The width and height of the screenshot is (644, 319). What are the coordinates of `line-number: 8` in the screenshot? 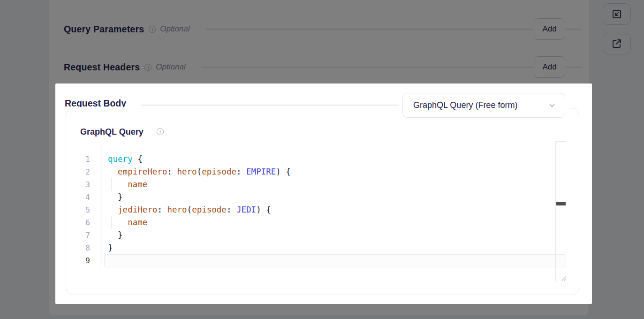 It's located at (82, 248).